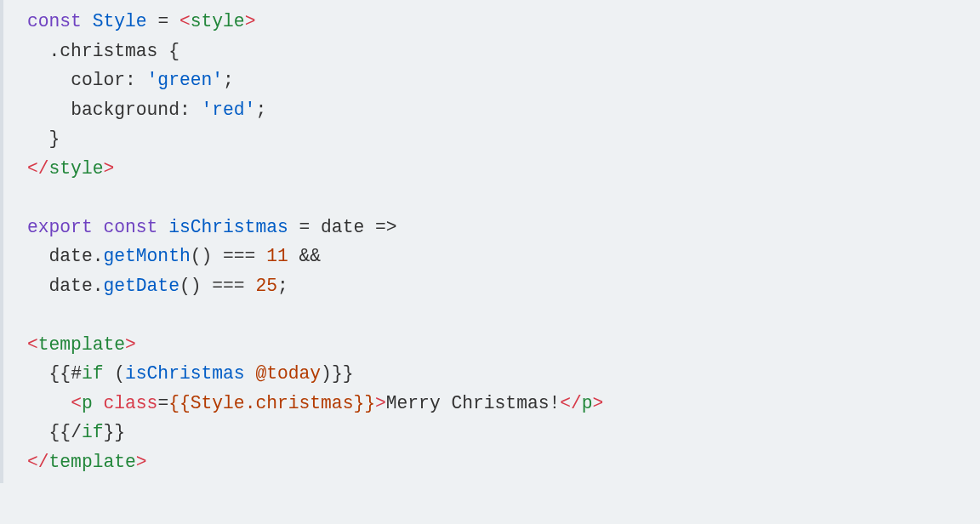 The height and width of the screenshot is (524, 980). Describe the element at coordinates (93, 373) in the screenshot. I see `handlebars-if: if` at that location.